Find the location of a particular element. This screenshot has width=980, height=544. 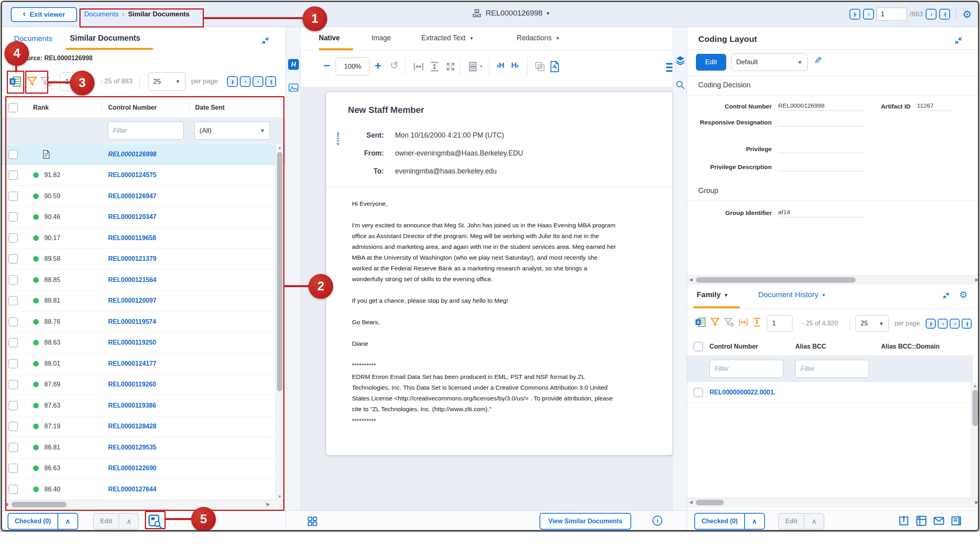

image-viewer-icon is located at coordinates (294, 88).